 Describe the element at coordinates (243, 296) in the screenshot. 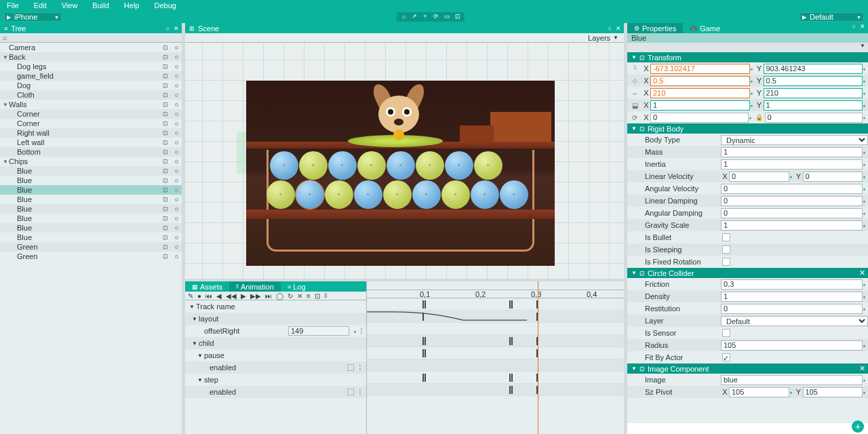

I see `anim-btn-5: ▶` at that location.